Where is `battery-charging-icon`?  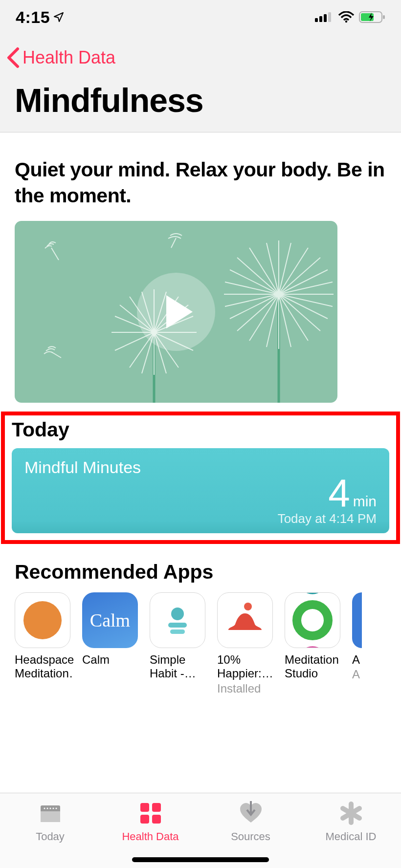
battery-charging-icon is located at coordinates (372, 17).